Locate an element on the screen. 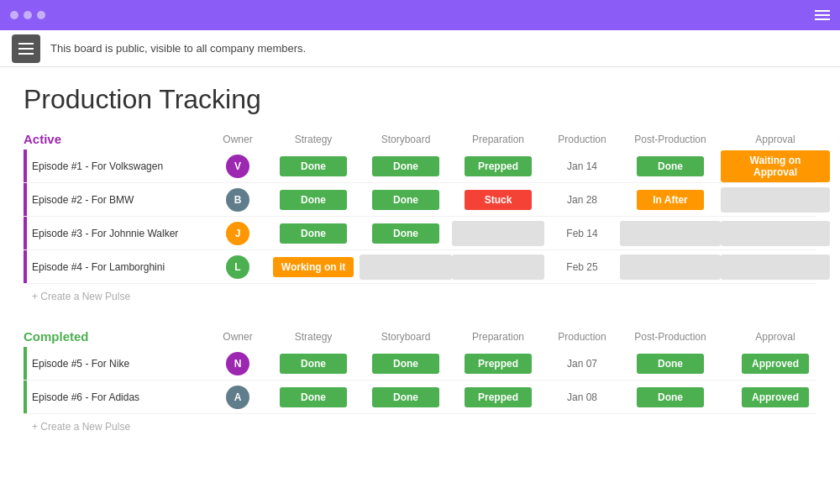 The height and width of the screenshot is (504, 840). col-storyboard-c: Storyboard is located at coordinates (406, 337).